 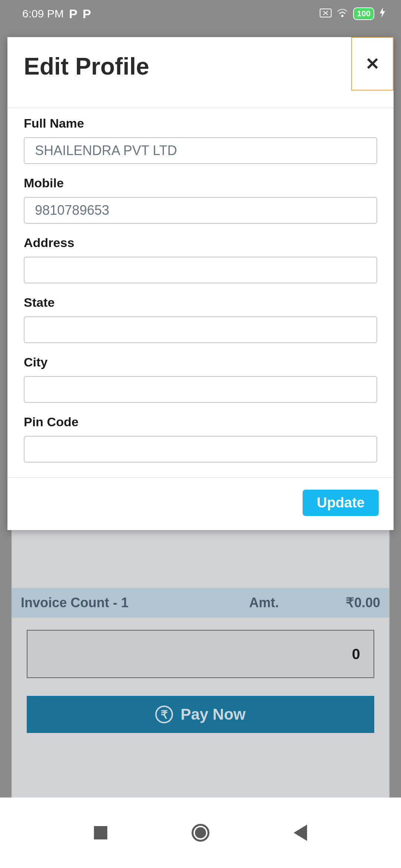 I want to click on pay-now-button: ₹ Pay Now, so click(x=200, y=714).